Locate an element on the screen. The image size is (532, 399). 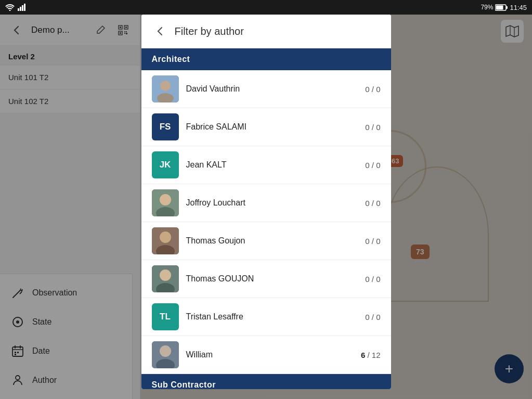
avatar-photo-w is located at coordinates (165, 355).